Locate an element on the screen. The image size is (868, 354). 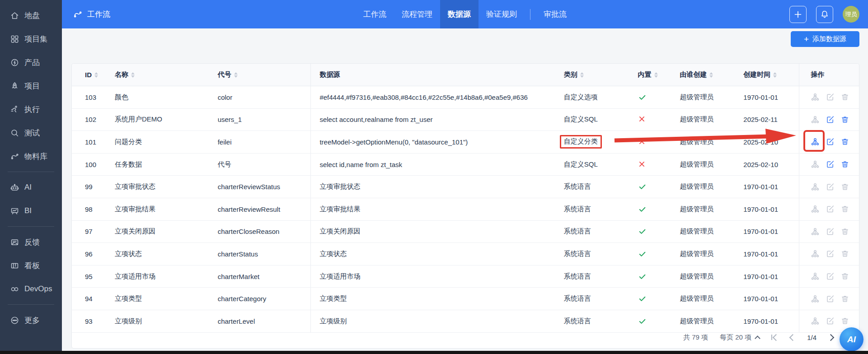
tab-审批流: 审批流 is located at coordinates (555, 14).